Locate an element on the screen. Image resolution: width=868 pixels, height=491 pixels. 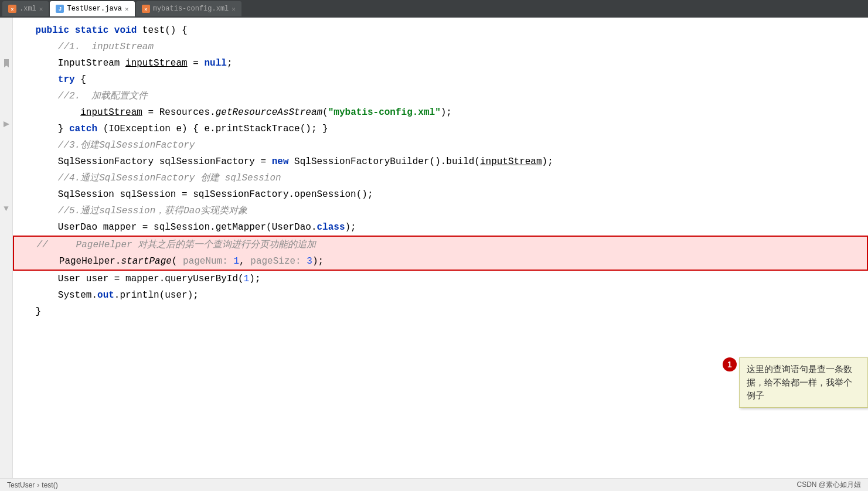
tab-xml: x .xml ✕ is located at coordinates (26, 9).